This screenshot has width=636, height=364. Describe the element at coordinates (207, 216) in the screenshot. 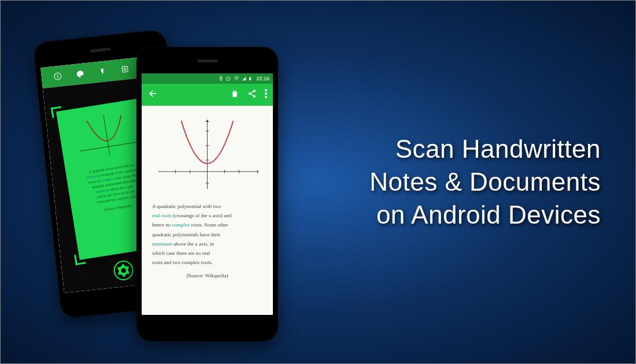

I see `note-line: real roots (crossings of the x axis) and` at that location.